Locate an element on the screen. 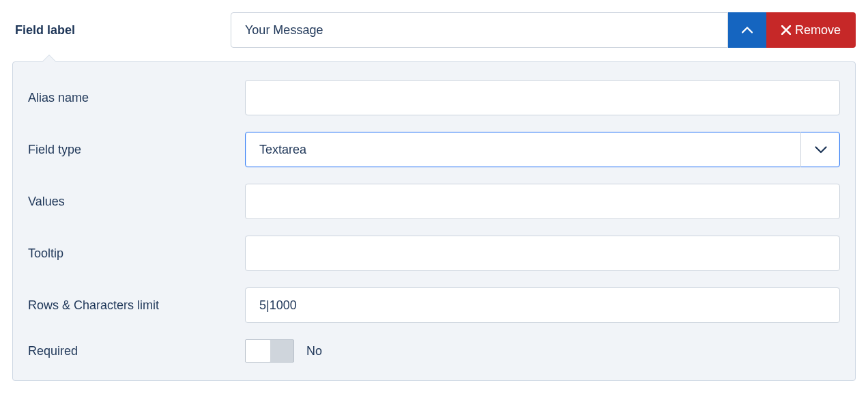 This screenshot has height=396, width=868. field-label-row: Field label Remove is located at coordinates (434, 34).